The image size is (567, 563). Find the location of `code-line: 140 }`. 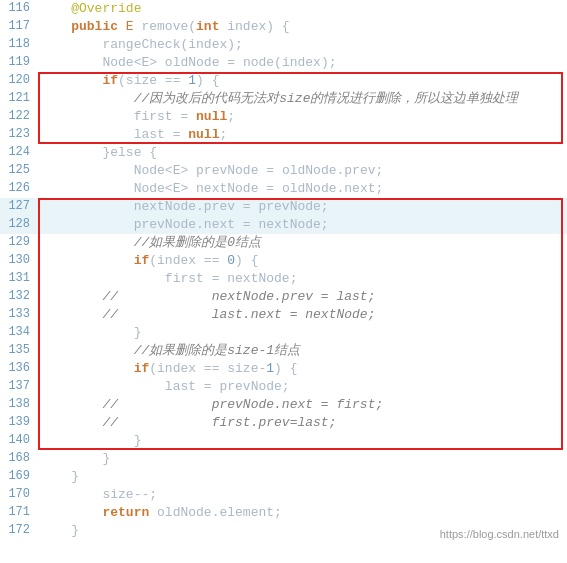

code-line: 140 } is located at coordinates (284, 441).